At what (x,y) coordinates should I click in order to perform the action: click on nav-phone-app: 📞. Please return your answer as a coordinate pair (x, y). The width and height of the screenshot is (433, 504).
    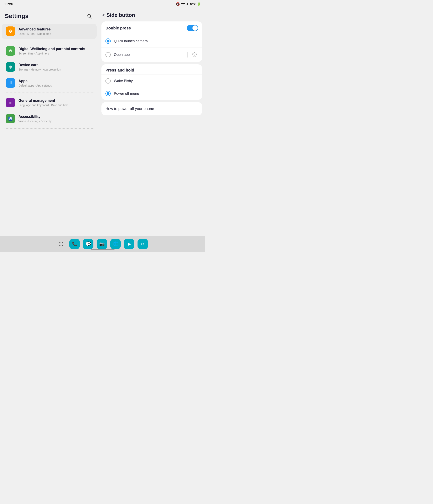
    Looking at the image, I should click on (74, 244).